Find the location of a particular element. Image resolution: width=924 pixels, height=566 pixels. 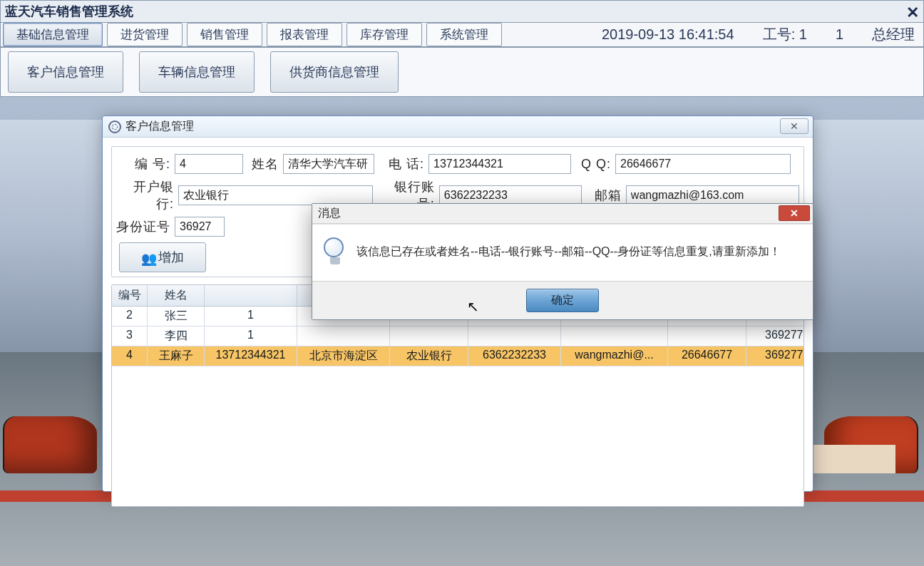

input-phone is located at coordinates (500, 164).